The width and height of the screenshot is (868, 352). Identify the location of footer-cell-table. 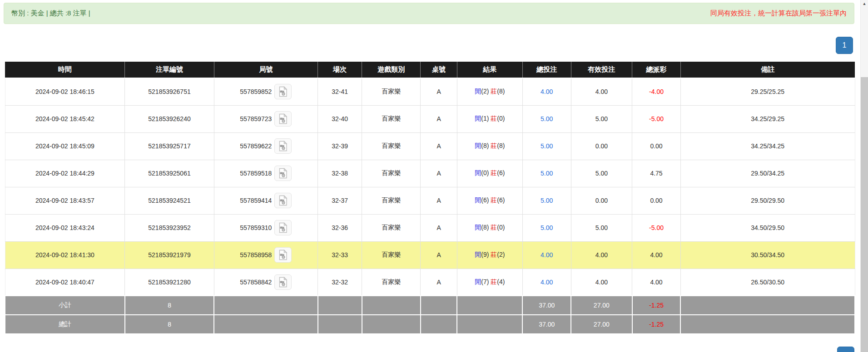
(439, 305).